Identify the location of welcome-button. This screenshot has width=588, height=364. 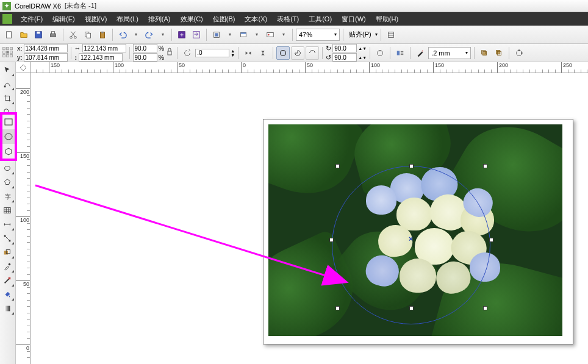
(243, 35).